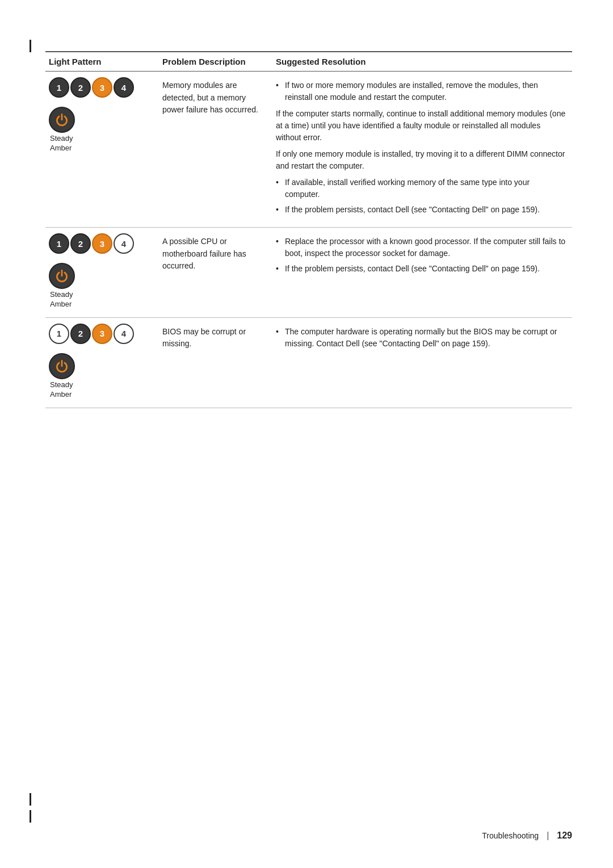 This screenshot has height=868, width=613. What do you see at coordinates (216, 150) in the screenshot?
I see `problem-description-cell-1: Memory modules are detected, but a memor…` at bounding box center [216, 150].